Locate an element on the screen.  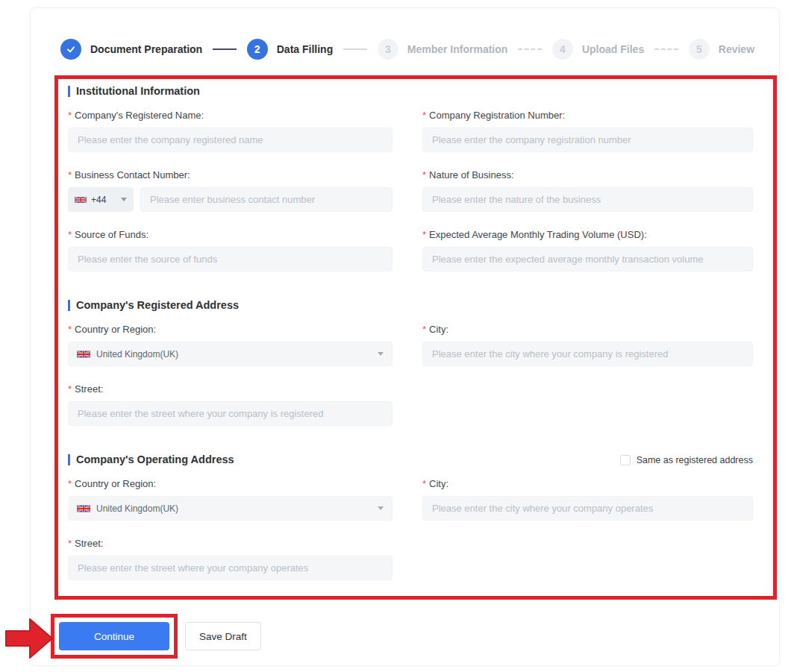
contact-number-input is located at coordinates (266, 200).